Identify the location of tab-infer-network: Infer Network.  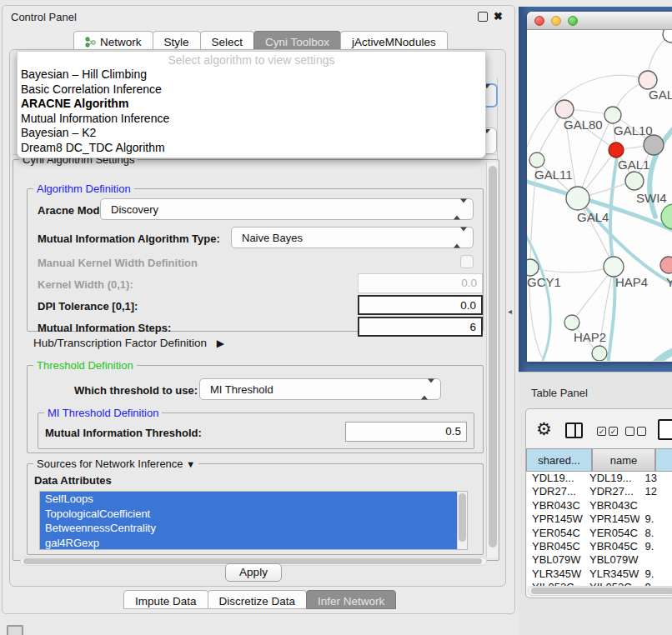
(351, 600).